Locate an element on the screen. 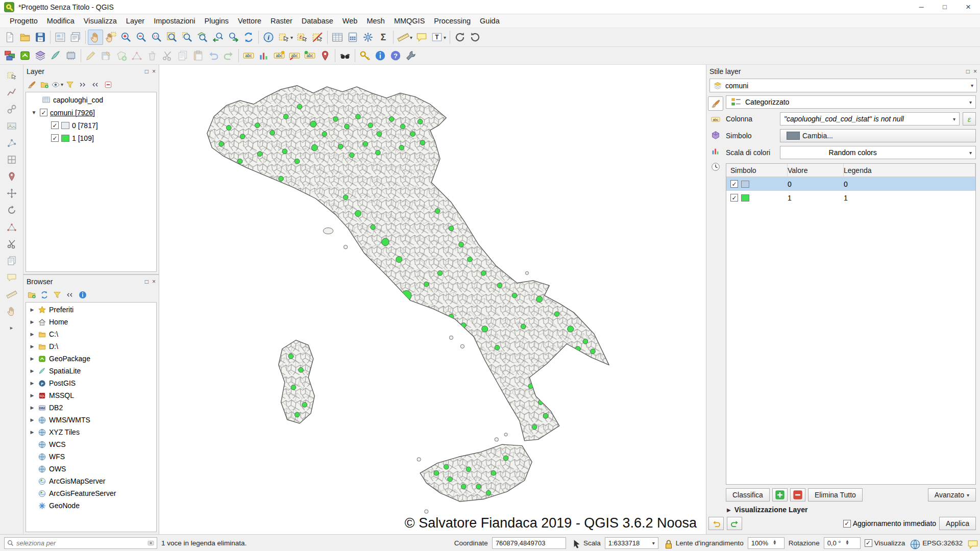 The height and width of the screenshot is (551, 980). new-project-button is located at coordinates (10, 37).